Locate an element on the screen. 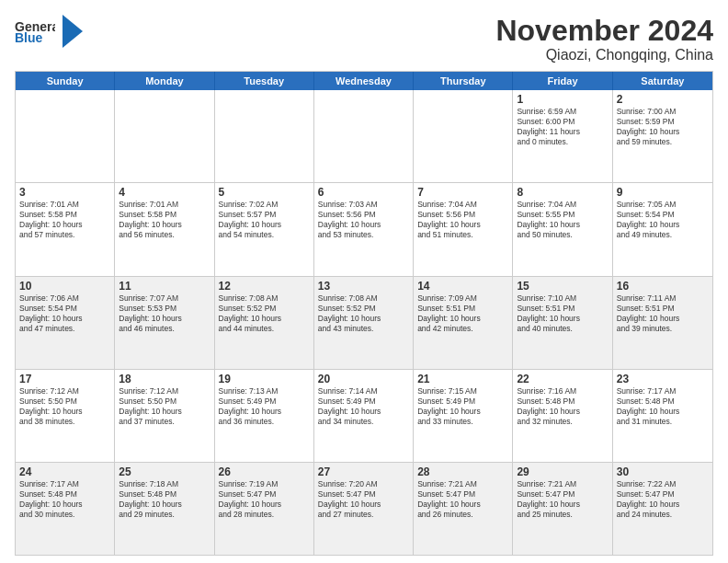 Image resolution: width=728 pixels, height=563 pixels. cell-info: Sunrise: 7:02 AM Sunset: 5:57 PM Dayligh… is located at coordinates (265, 220).